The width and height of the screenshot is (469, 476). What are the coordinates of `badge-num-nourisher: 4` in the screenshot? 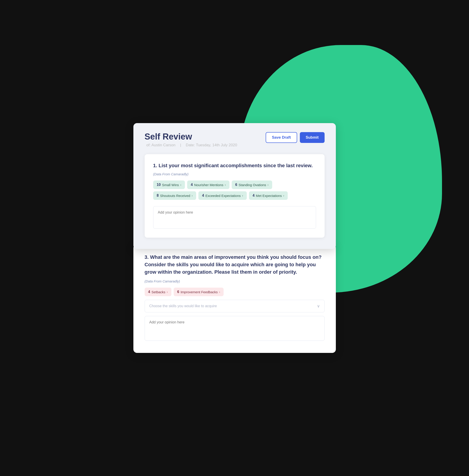 It's located at (192, 185).